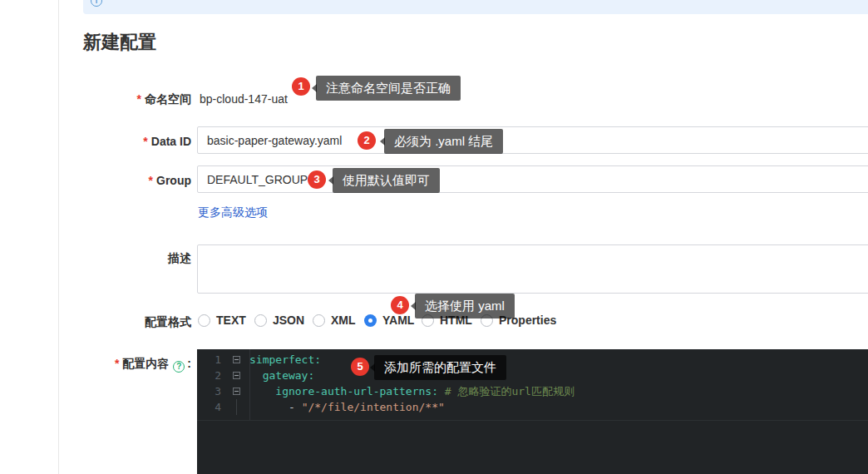 Image resolution: width=868 pixels, height=474 pixels. I want to click on annotation-badge-2: 2, so click(367, 141).